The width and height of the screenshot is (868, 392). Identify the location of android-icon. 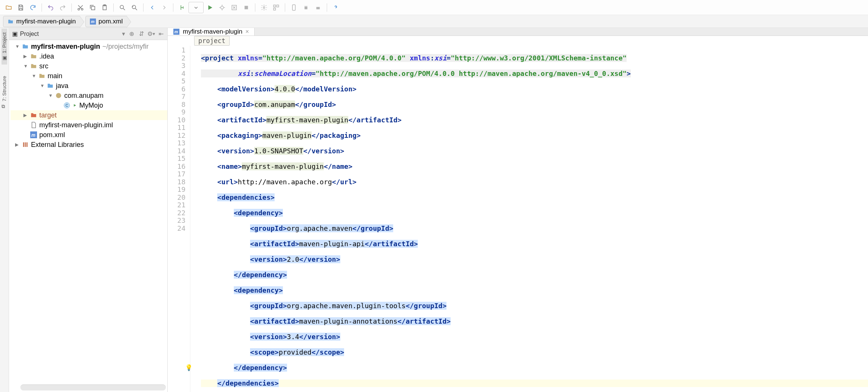
(306, 8).